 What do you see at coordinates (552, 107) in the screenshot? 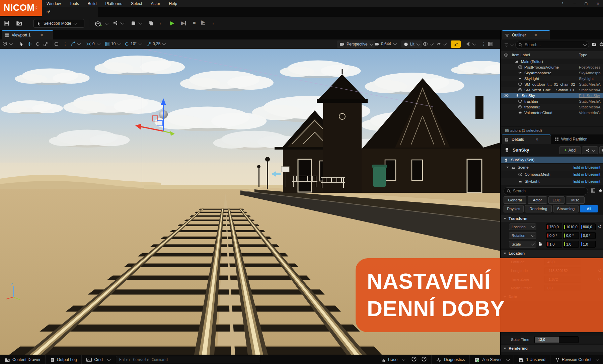
I see `outliner-row: trashbin2StaticMeshA` at bounding box center [552, 107].